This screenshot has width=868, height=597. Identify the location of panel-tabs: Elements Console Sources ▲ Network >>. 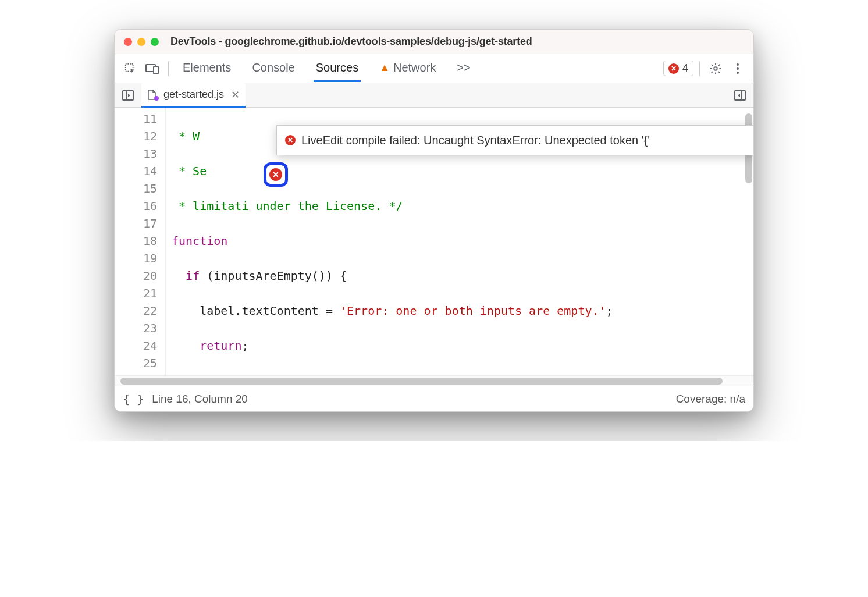
(327, 69).